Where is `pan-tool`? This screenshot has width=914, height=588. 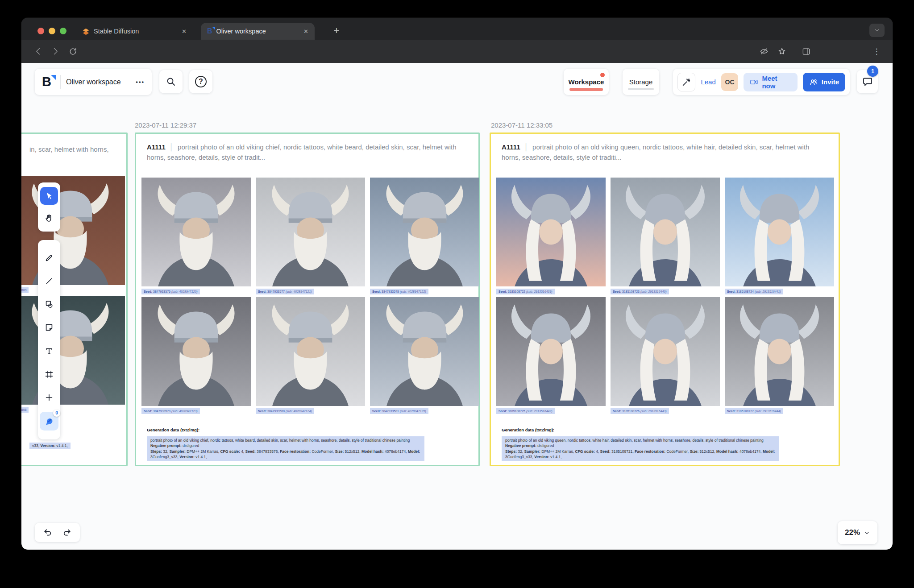 pan-tool is located at coordinates (49, 218).